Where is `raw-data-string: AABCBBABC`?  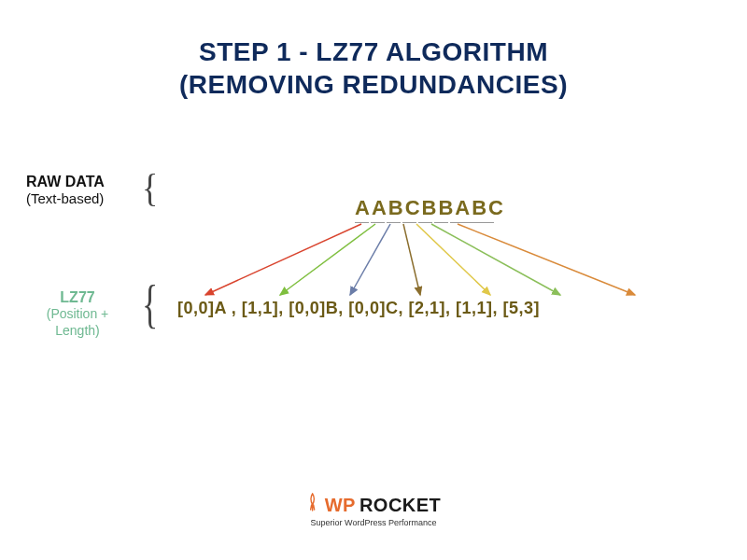 raw-data-string: AABCBBABC is located at coordinates (430, 208).